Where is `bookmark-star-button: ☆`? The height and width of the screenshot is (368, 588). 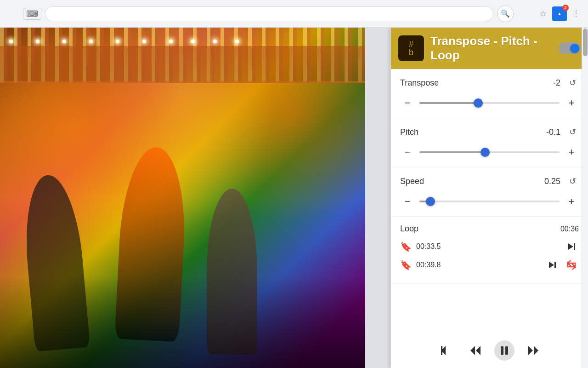 bookmark-star-button: ☆ is located at coordinates (543, 14).